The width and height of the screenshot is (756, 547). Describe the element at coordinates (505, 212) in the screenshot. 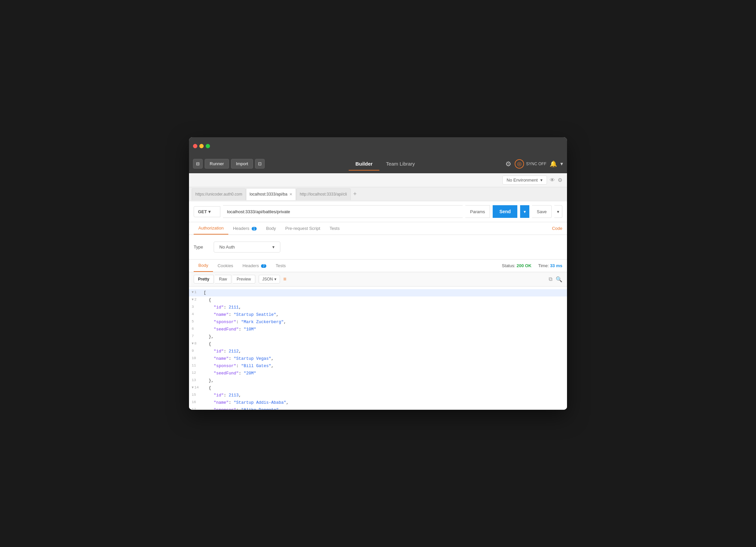

I see `send-button: Send` at that location.